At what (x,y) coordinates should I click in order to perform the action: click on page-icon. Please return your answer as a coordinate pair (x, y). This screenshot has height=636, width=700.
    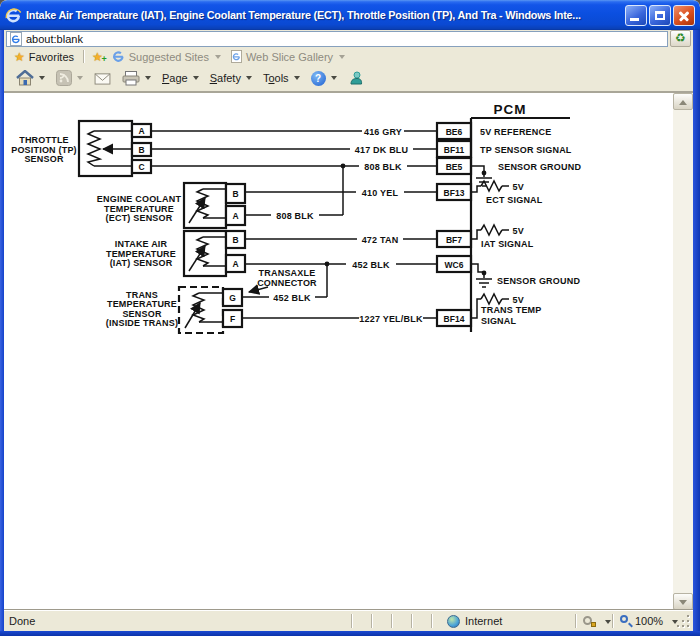
    Looking at the image, I should click on (16, 39).